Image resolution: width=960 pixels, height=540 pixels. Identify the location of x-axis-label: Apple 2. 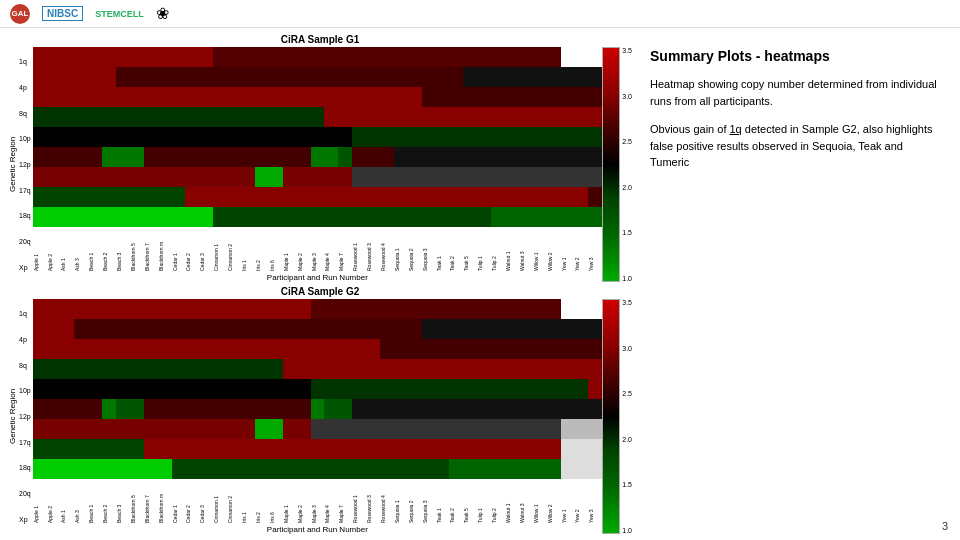
(54, 502).